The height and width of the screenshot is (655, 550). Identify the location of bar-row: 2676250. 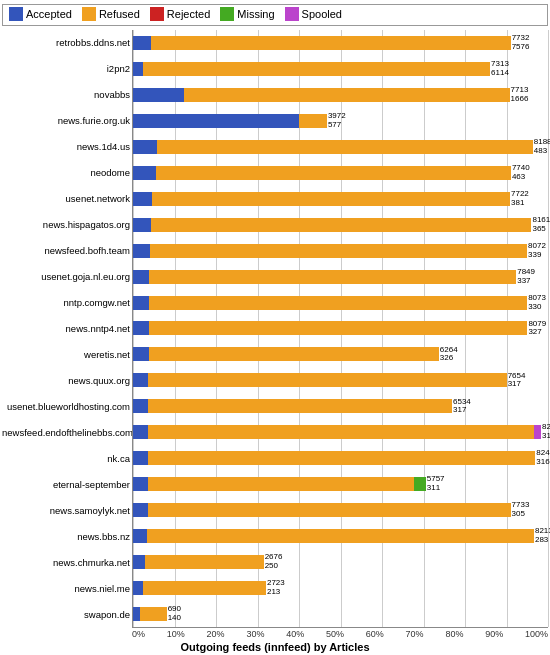
(340, 562).